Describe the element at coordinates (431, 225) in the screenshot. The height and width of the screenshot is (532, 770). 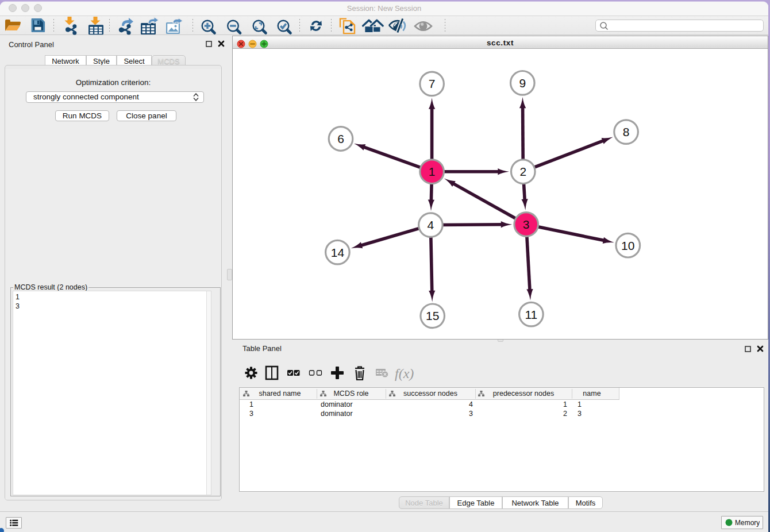
I see `svg-text: 4` at that location.